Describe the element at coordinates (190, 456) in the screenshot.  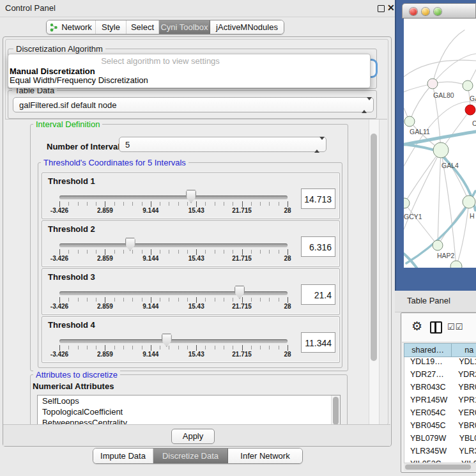
I see `tab-discretize-data: Discretize Data` at that location.